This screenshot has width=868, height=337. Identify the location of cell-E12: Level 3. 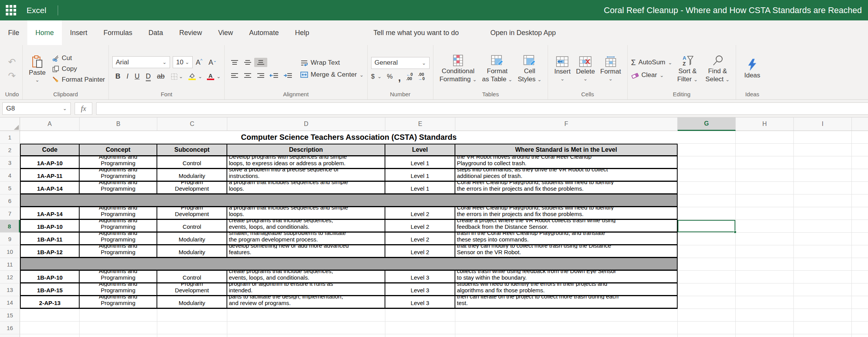
(420, 277).